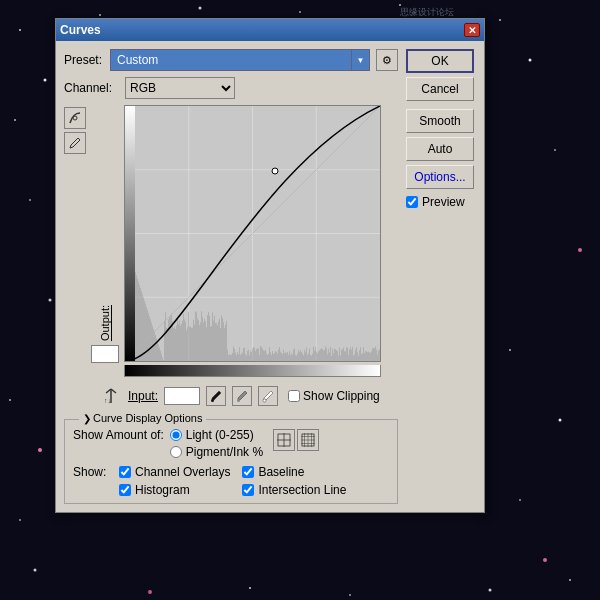  What do you see at coordinates (75, 118) in the screenshot?
I see `curve-tool-btn` at bounding box center [75, 118].